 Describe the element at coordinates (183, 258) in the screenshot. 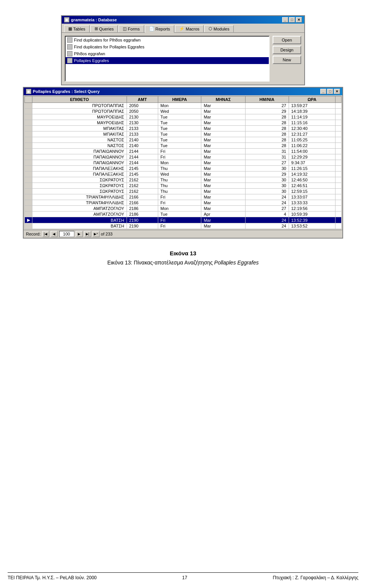

I see `caption-area: Εικόνα 13 Εικόνα 13: Πίνακας-αποτέλεσμα …` at that location.